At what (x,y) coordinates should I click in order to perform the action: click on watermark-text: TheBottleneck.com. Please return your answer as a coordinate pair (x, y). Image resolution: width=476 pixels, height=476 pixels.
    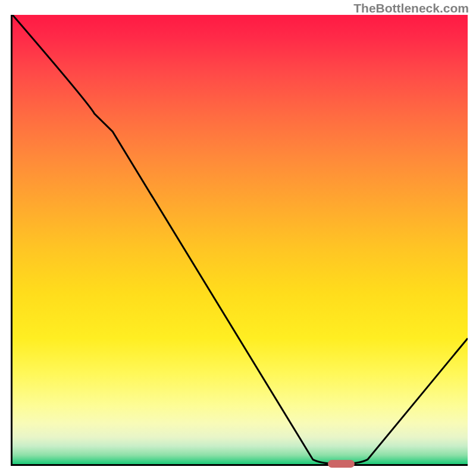
    Looking at the image, I should click on (411, 8).